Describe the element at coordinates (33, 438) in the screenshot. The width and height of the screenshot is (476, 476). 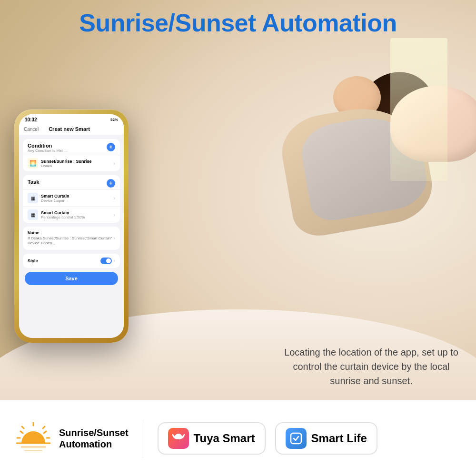
I see `sunrise-icon` at that location.